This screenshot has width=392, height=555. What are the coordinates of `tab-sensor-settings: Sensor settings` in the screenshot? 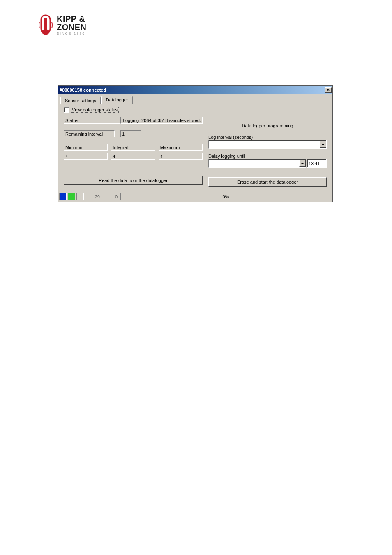 It's located at (81, 100).